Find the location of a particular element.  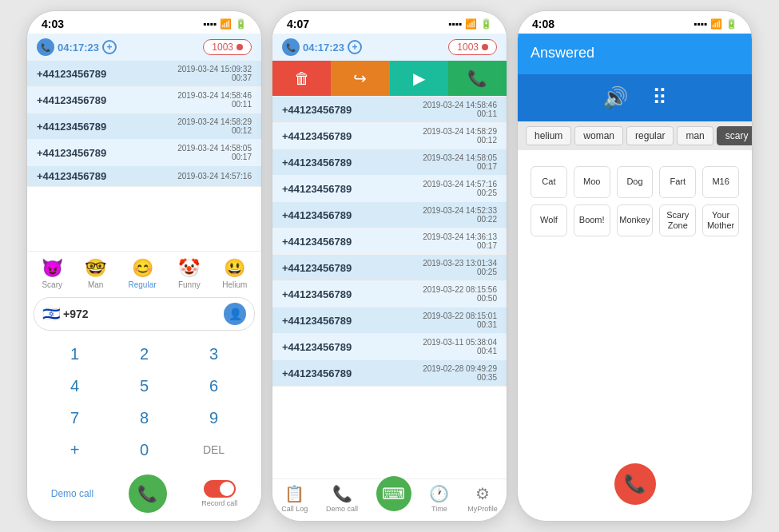

key-6: 6 is located at coordinates (214, 386).